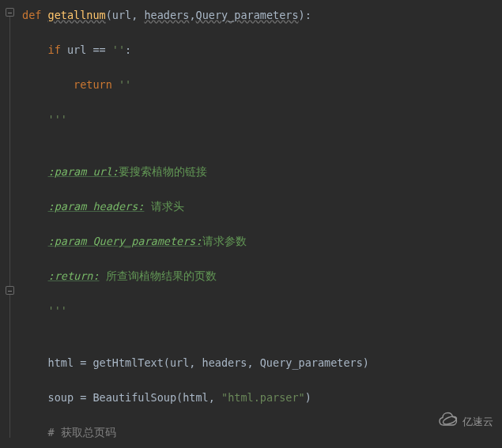  Describe the element at coordinates (262, 397) in the screenshot. I see `code-line: soup = BeautifulSoup(html, "html.parser"…` at that location.